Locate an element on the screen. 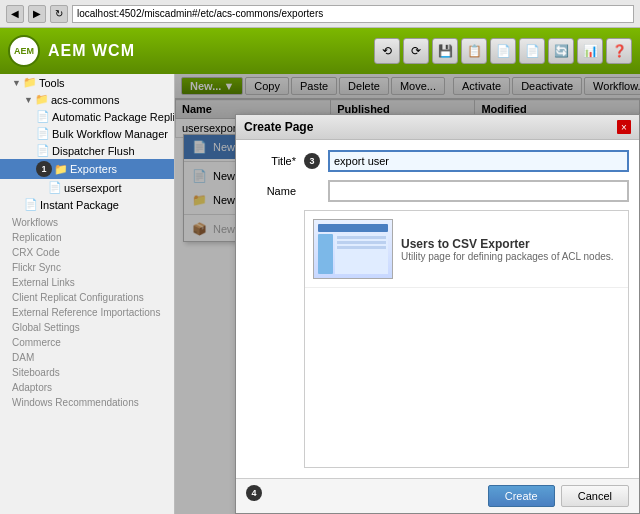 This screenshot has height=514, width=640. sidebar-item-extra-7: External Reference Importactions is located at coordinates (91, 312).